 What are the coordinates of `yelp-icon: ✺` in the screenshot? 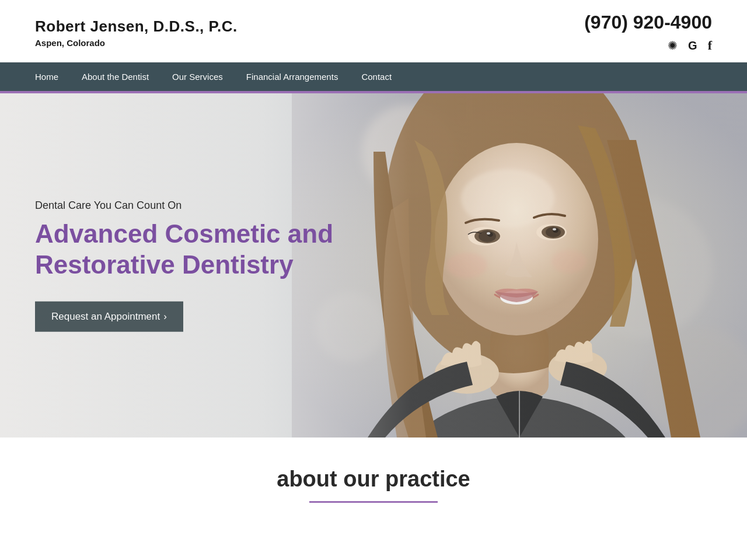 It's located at (672, 46).